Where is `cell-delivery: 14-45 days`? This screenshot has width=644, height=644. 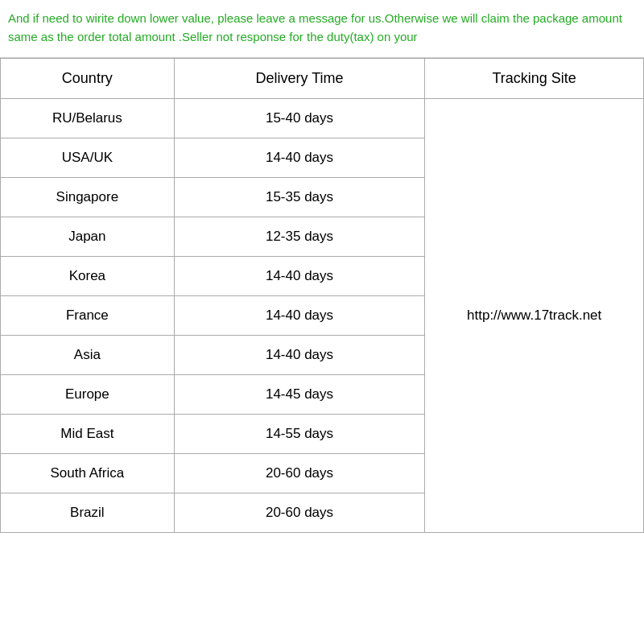 cell-delivery: 14-45 days is located at coordinates (299, 394).